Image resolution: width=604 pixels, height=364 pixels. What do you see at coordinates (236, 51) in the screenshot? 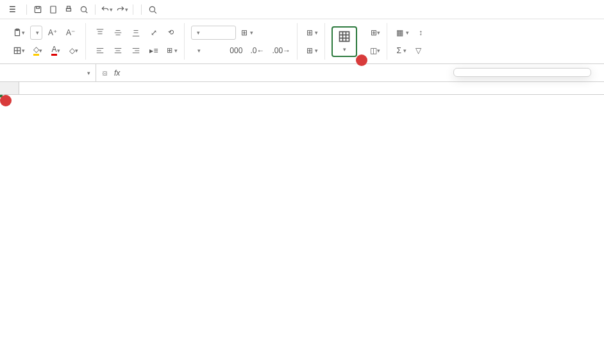
I see `comma-icon: 000` at bounding box center [236, 51].